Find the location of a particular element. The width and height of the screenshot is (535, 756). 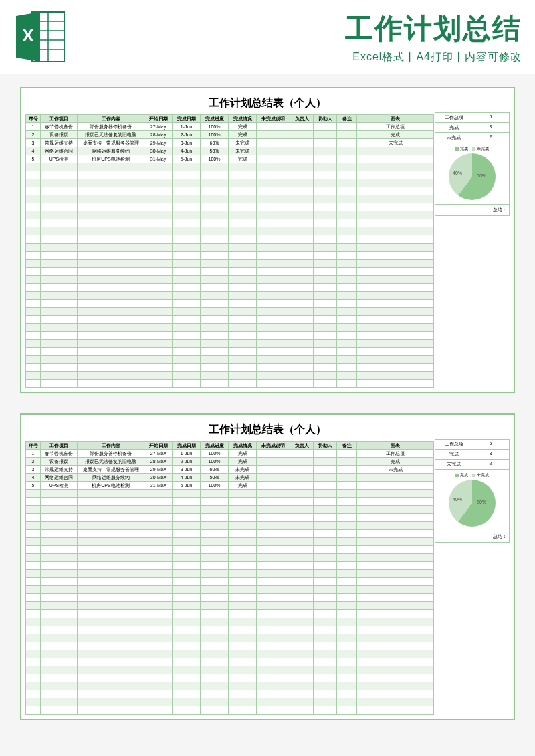

stat-value: 2 is located at coordinates (491, 138).